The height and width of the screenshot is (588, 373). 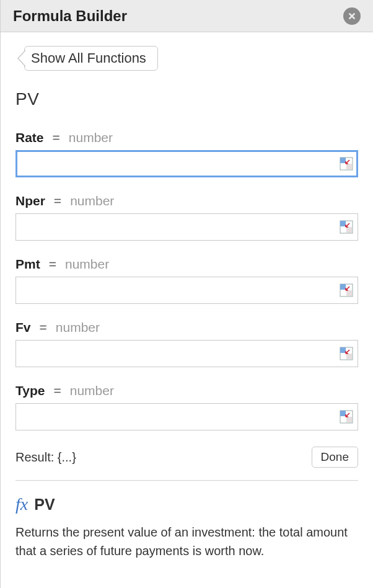 What do you see at coordinates (24, 327) in the screenshot?
I see `arg-name: Fv` at bounding box center [24, 327].